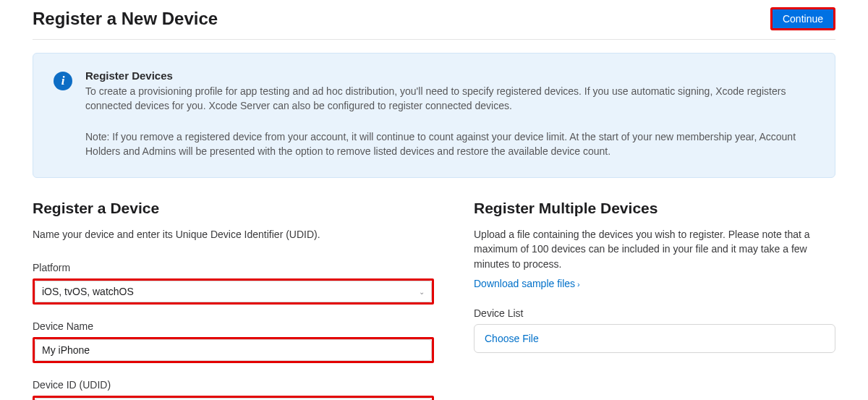 This screenshot has height=400, width=868. I want to click on device-name-input, so click(233, 350).